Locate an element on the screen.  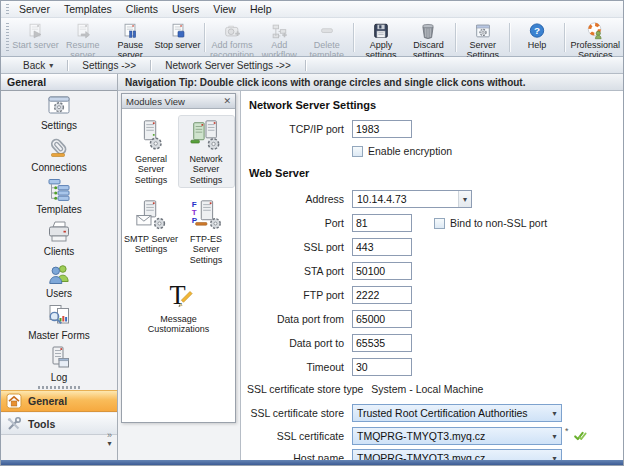
back-button: Back ▾ is located at coordinates (38, 66).